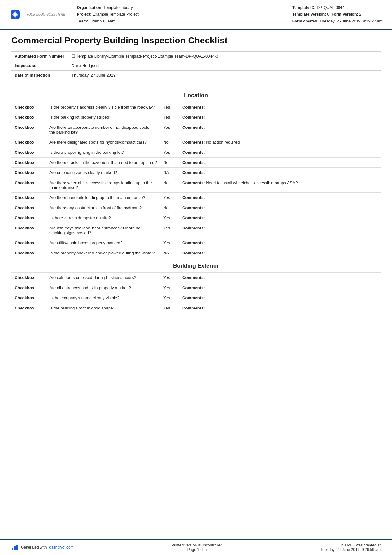 Image resolution: width=392 pixels, height=555 pixels. I want to click on question-text: Are exit doors unlocked during business …, so click(103, 278).